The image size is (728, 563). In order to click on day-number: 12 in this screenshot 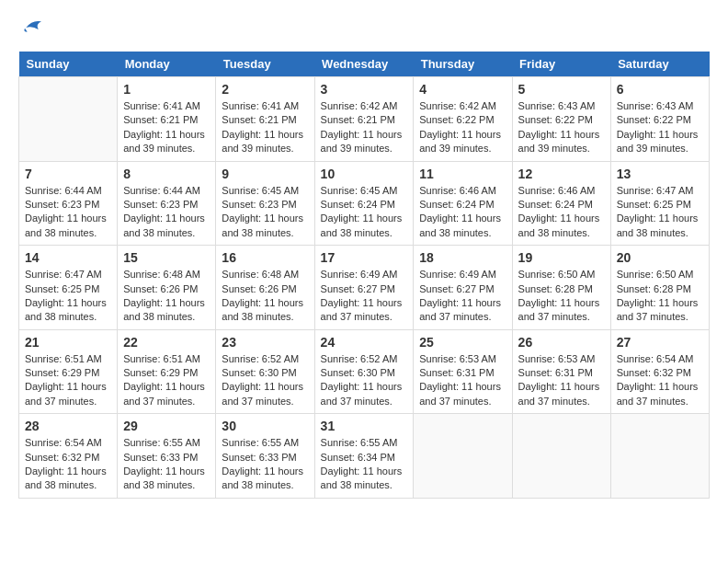, I will do `click(562, 174)`.